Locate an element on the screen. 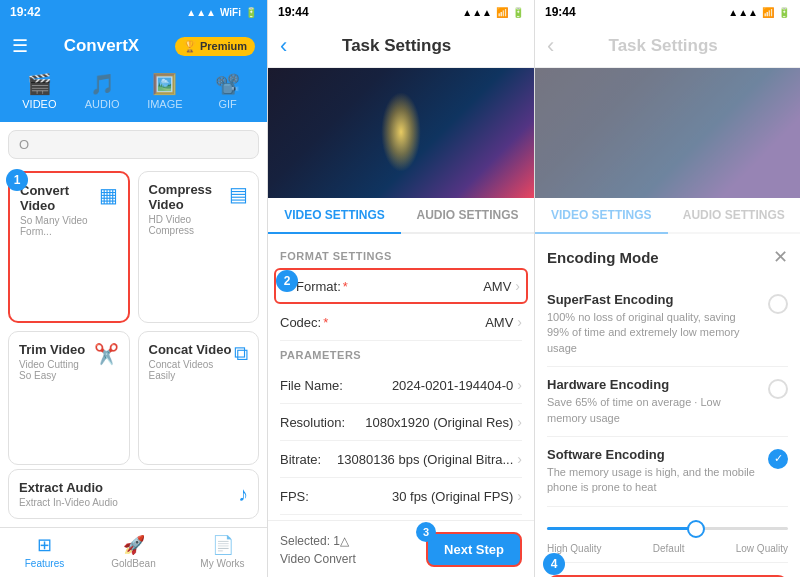  encoding-header: Encoding Mode ✕ is located at coordinates (668, 257).